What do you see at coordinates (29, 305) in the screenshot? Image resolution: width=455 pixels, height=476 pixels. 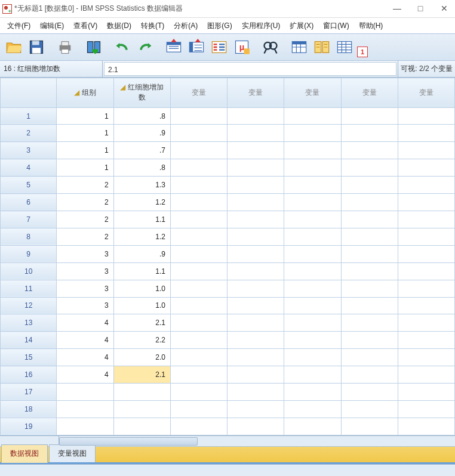 I see `row-header: 12` at bounding box center [29, 305].